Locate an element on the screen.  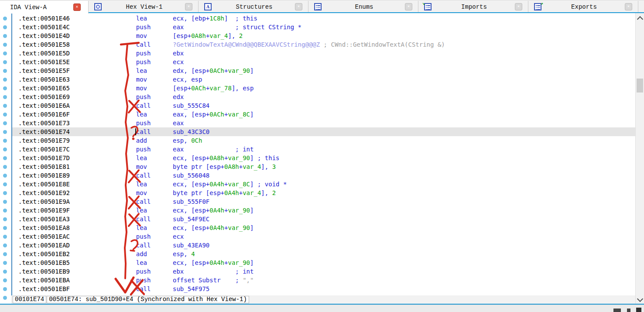
hex-view-icon is located at coordinates (98, 7).